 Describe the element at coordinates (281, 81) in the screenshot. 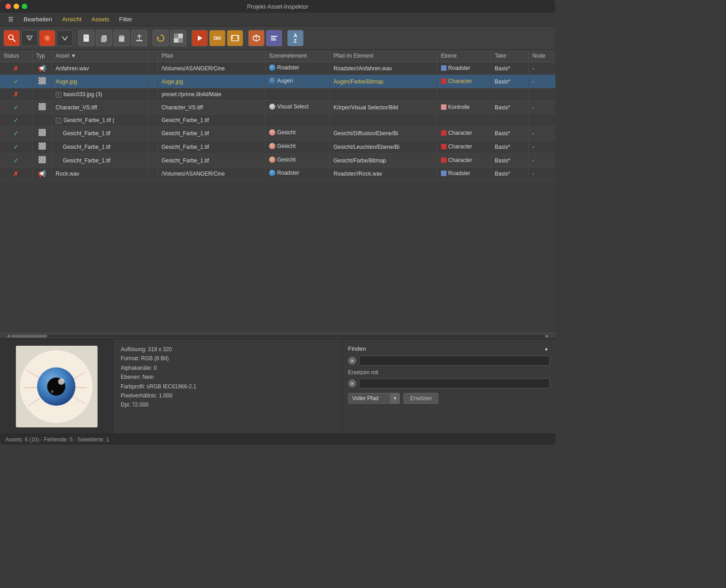

I see `scene-icon: Augen` at that location.